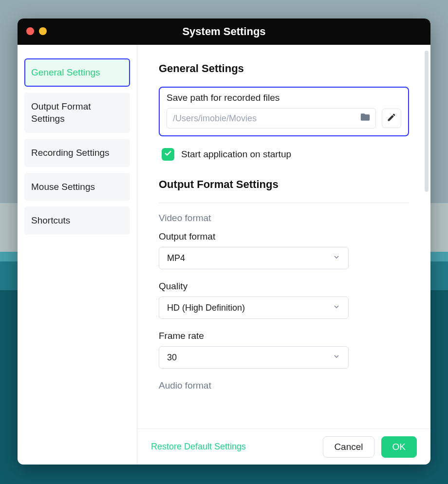 This screenshot has width=448, height=484. What do you see at coordinates (284, 112) in the screenshot?
I see `save-path-group: Save path for recorded files /Users/imob…` at bounding box center [284, 112].